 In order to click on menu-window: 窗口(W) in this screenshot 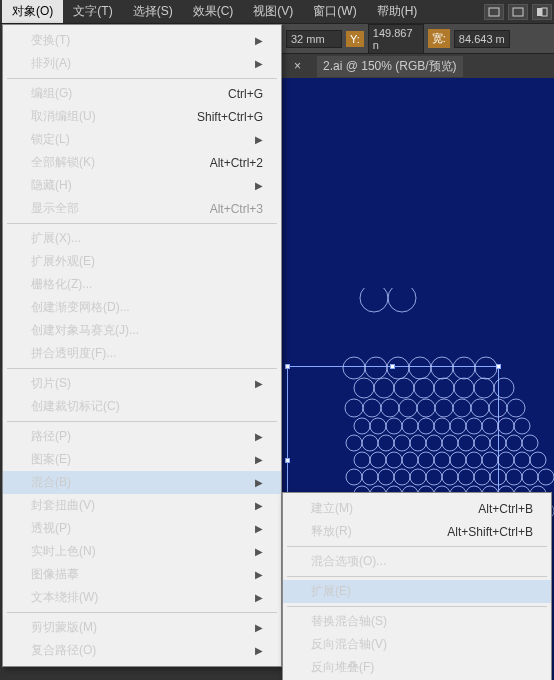, I will do `click(334, 12)`.